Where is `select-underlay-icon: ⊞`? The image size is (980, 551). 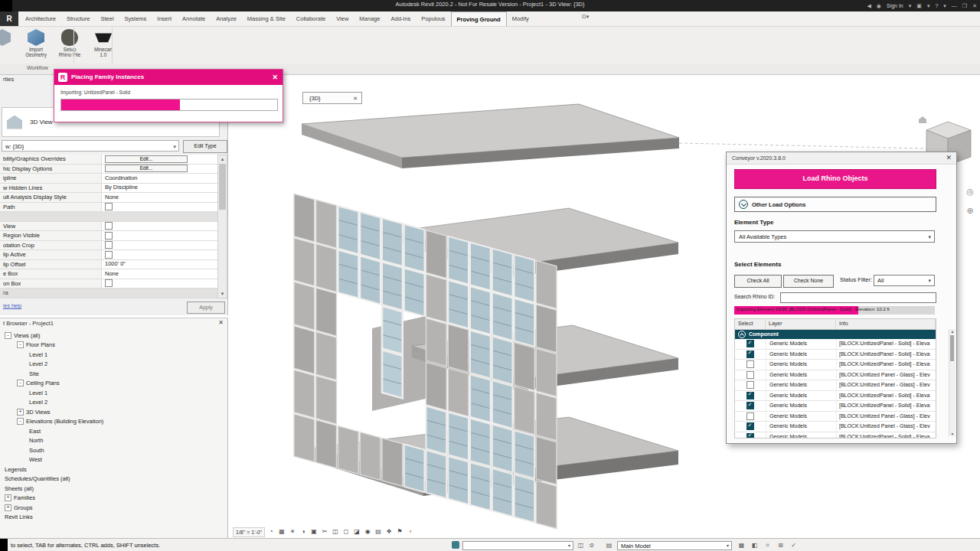 select-underlay-icon: ⊞ is located at coordinates (781, 545).